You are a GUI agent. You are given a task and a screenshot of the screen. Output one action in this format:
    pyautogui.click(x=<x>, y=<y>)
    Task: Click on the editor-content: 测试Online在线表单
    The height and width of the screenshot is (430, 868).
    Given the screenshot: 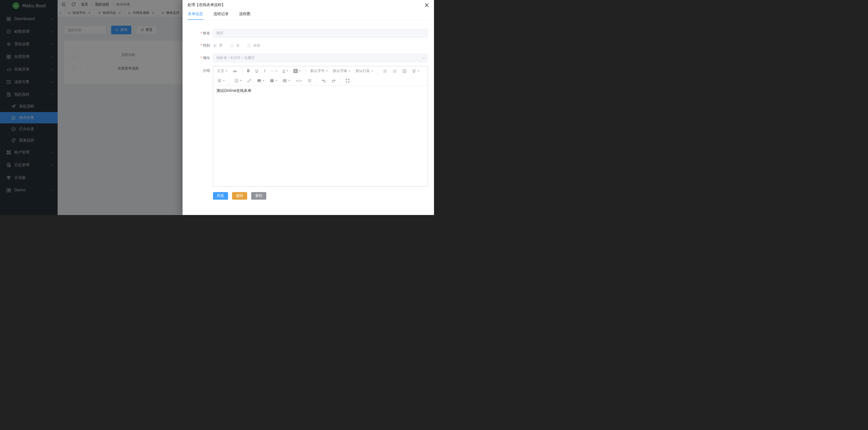 What is the action you would take?
    pyautogui.click(x=320, y=136)
    